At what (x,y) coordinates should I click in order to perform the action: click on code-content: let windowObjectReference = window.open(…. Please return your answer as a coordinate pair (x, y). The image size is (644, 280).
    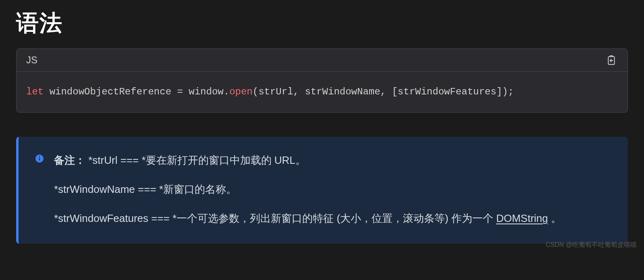
    Looking at the image, I should click on (322, 92).